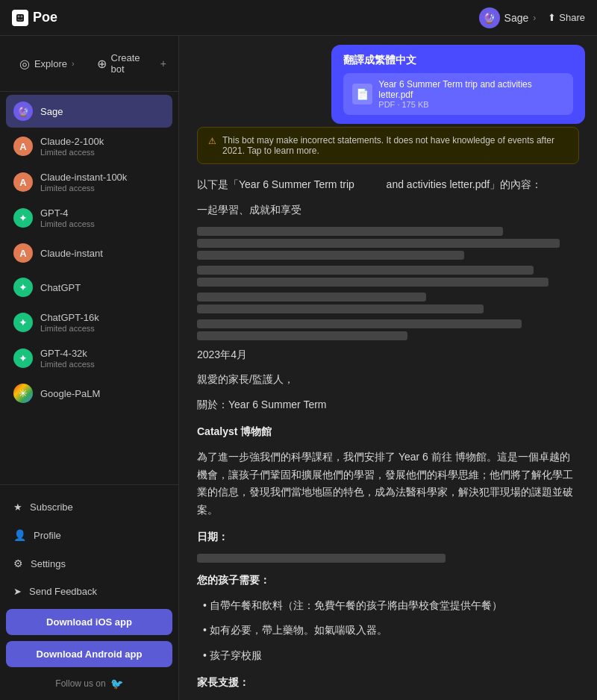 The width and height of the screenshot is (597, 700). What do you see at coordinates (90, 64) in the screenshot?
I see `sidebar-top: ◎ Explore › ⊕ Create bot +` at bounding box center [90, 64].